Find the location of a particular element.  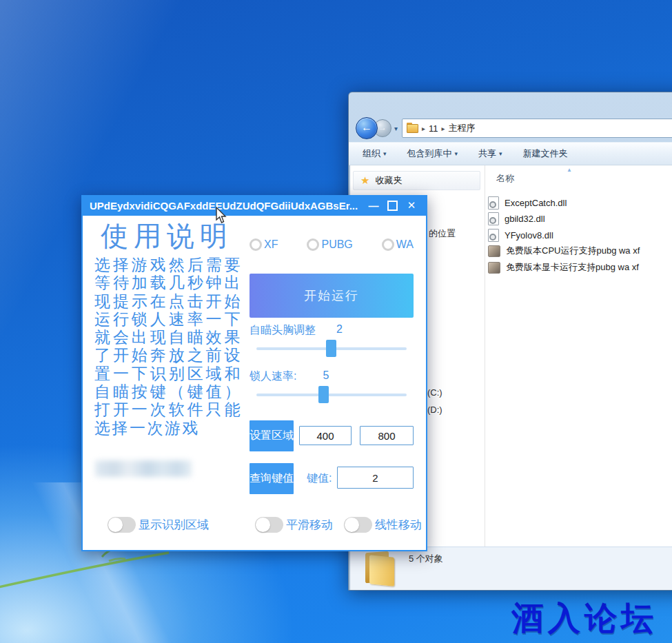

aim-slider-thumb is located at coordinates (331, 349).